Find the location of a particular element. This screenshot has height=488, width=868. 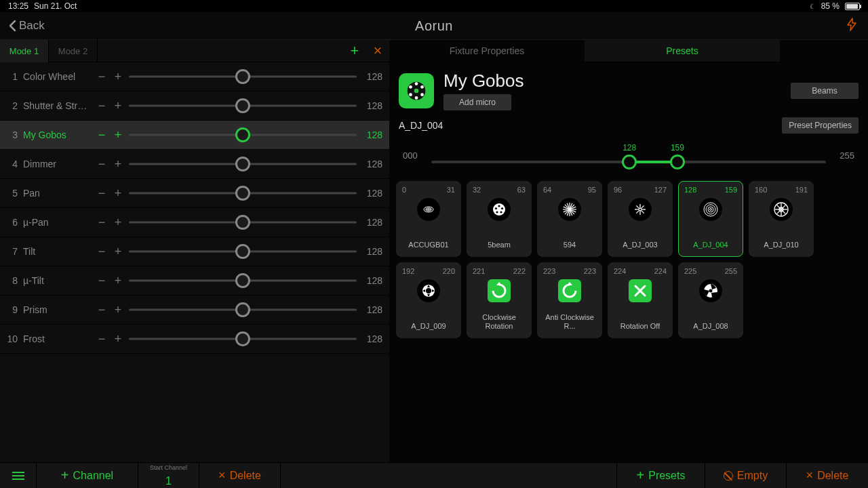

preset-card: 96127A_DJ_003 is located at coordinates (640, 219).